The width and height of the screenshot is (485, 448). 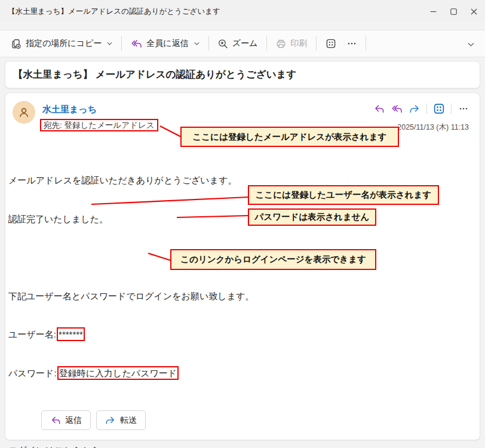 What do you see at coordinates (24, 112) in the screenshot?
I see `sender-avatar` at bounding box center [24, 112].